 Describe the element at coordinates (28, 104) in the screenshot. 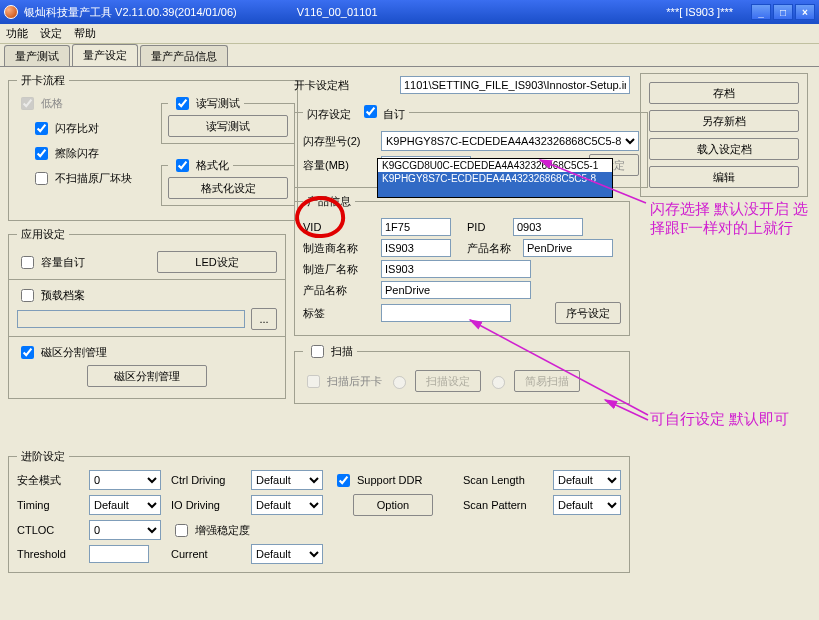

I see `low-level-checkbox` at that location.